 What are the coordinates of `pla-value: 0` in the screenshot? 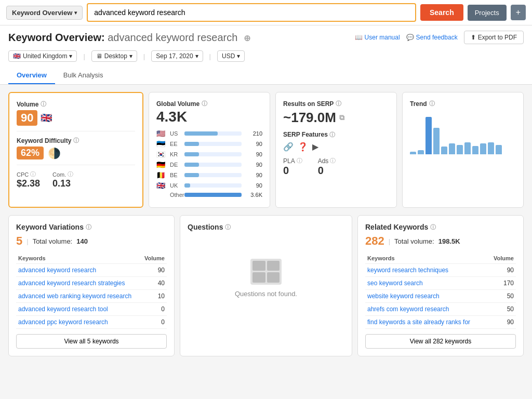 It's located at (293, 170).